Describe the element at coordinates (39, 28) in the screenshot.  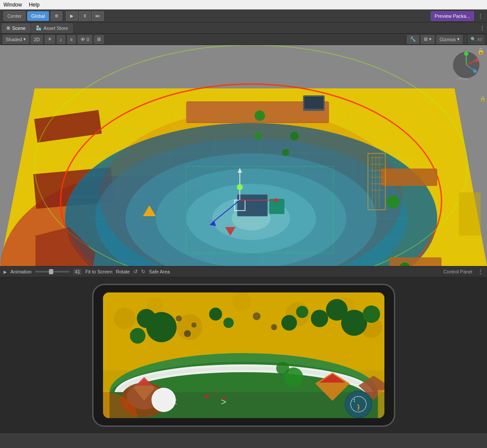
I see `asset-store-icon: 🏪` at that location.